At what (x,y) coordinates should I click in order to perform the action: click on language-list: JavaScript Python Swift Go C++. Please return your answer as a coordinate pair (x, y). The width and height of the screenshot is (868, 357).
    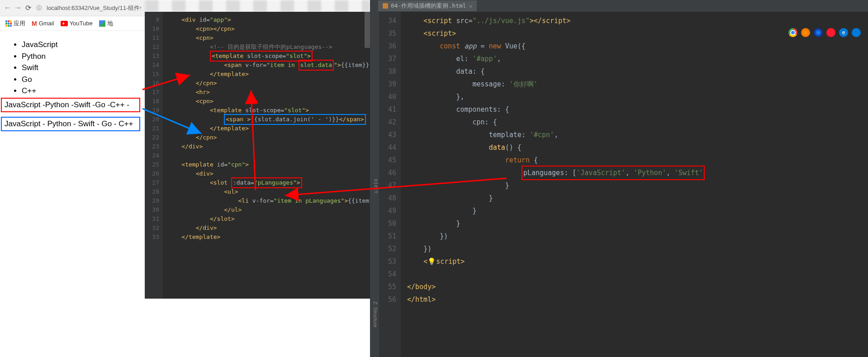
    Looking at the image, I should click on (76, 68).